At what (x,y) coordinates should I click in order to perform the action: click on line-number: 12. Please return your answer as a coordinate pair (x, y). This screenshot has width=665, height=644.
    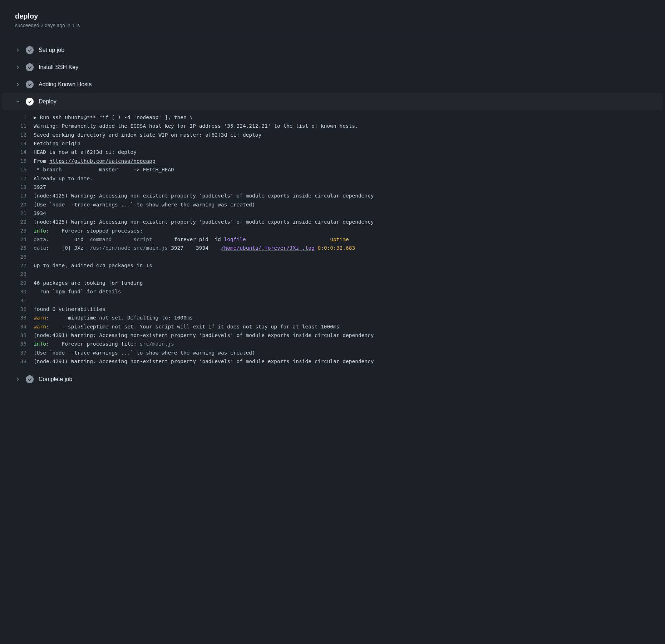
    Looking at the image, I should click on (20, 135).